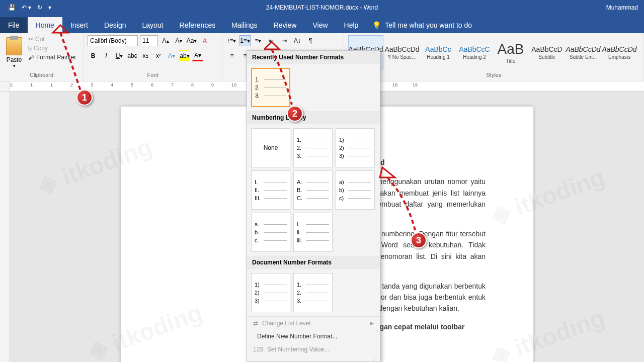 Image resolution: width=644 pixels, height=362 pixels. What do you see at coordinates (494, 75) in the screenshot?
I see `styles-group-label: Styles` at bounding box center [494, 75].